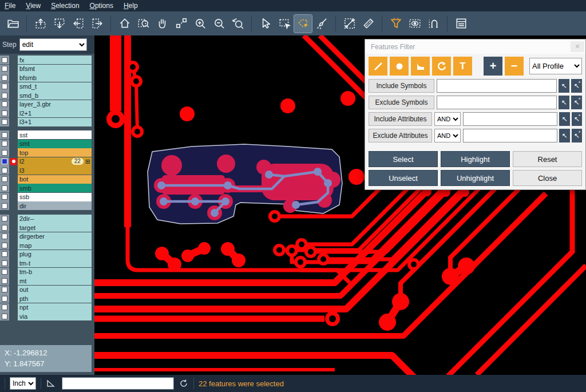 Image resolution: width=586 pixels, height=392 pixels. Describe the element at coordinates (245, 184) in the screenshot. I see `selection-polygon` at that location.